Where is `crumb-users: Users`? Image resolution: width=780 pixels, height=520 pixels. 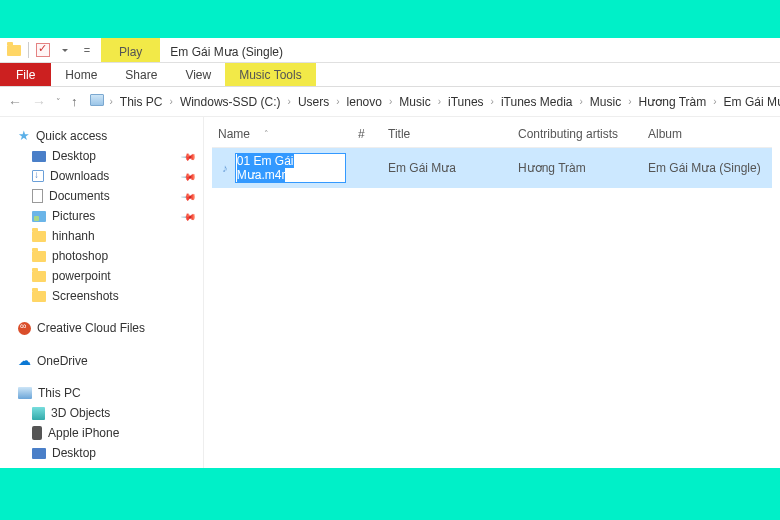 crumb-users: Users is located at coordinates (314, 102).